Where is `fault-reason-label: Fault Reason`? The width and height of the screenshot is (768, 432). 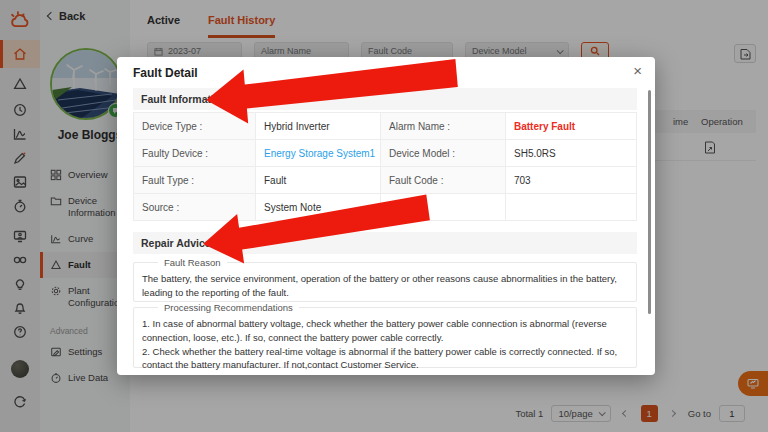 fault-reason-label: Fault Reason is located at coordinates (192, 262).